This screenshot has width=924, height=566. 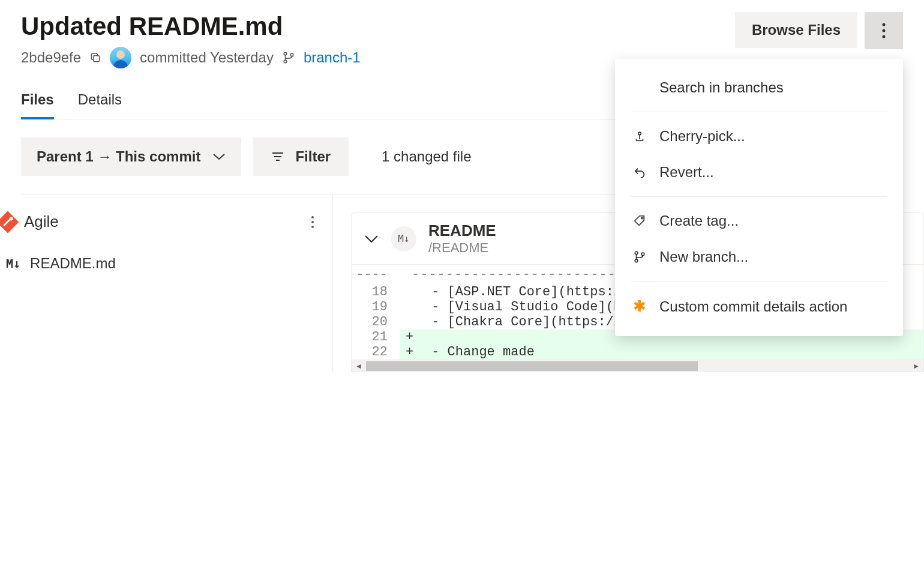 What do you see at coordinates (121, 58) in the screenshot?
I see `avatar` at bounding box center [121, 58].